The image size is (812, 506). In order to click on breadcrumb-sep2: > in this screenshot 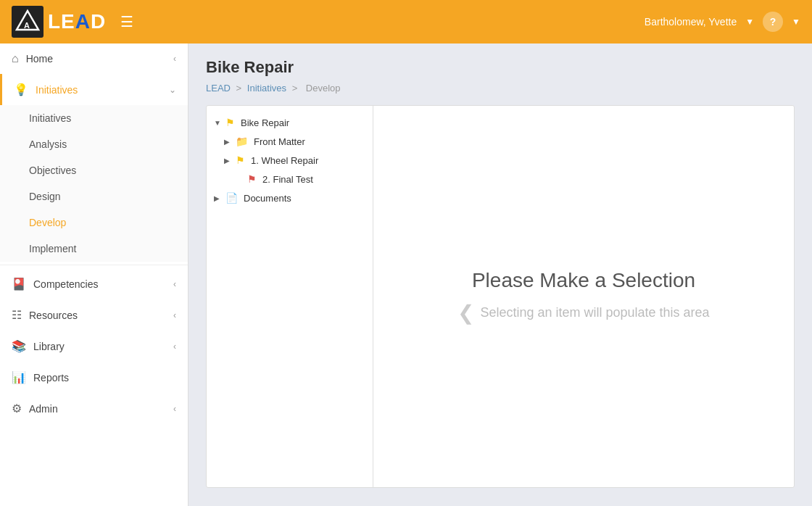, I will do `click(296, 88)`.